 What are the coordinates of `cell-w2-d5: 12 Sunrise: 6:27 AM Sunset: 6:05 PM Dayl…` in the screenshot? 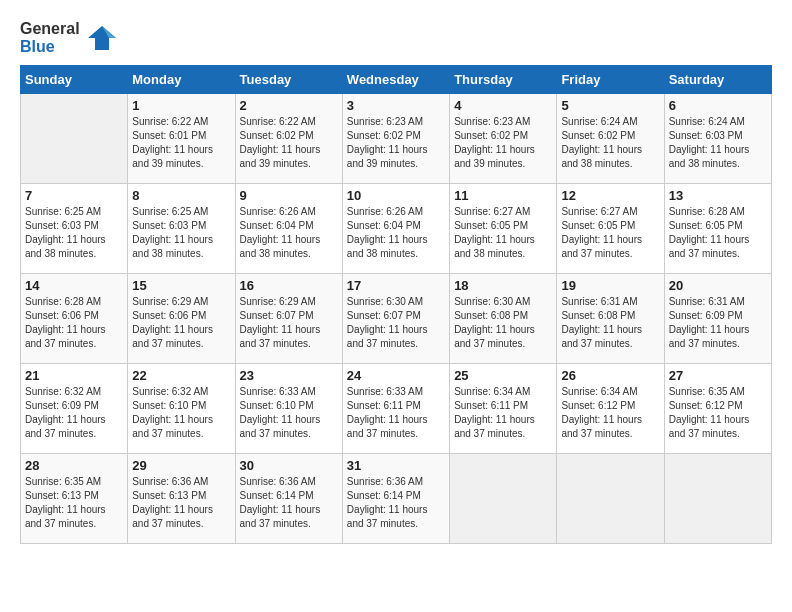 It's located at (610, 229).